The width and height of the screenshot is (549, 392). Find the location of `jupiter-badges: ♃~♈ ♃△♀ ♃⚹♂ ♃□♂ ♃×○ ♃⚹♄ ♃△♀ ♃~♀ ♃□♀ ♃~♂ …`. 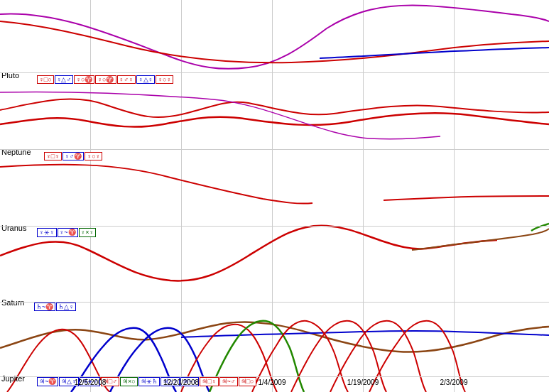

jupiter-badges: ♃~♈ ♃△♀ ♃⚹♂ ♃□♂ ♃×○ ♃⚹♄ ♃△♀ ♃~♀ ♃□♀ ♃~♂ … is located at coordinates (146, 382).